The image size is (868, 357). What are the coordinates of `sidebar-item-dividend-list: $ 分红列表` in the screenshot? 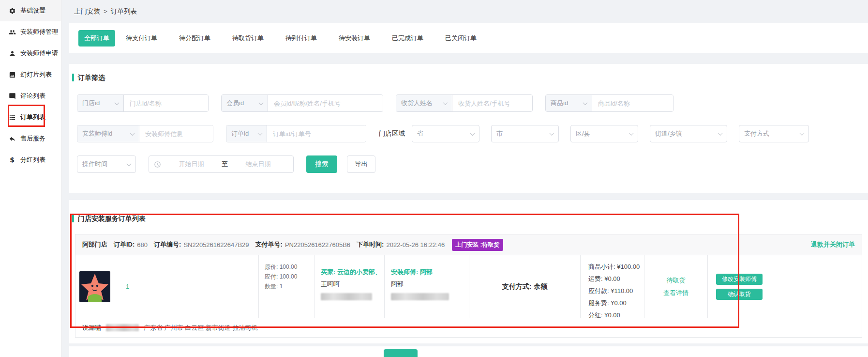 It's located at (30, 160).